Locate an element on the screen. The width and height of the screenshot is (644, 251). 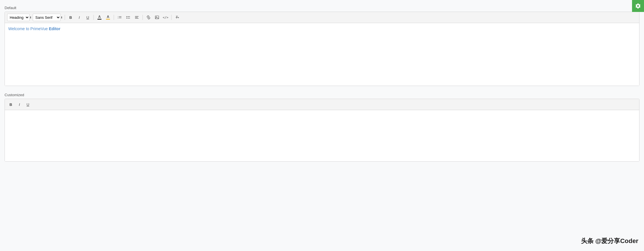
customized-toolbar: B I U is located at coordinates (322, 105).